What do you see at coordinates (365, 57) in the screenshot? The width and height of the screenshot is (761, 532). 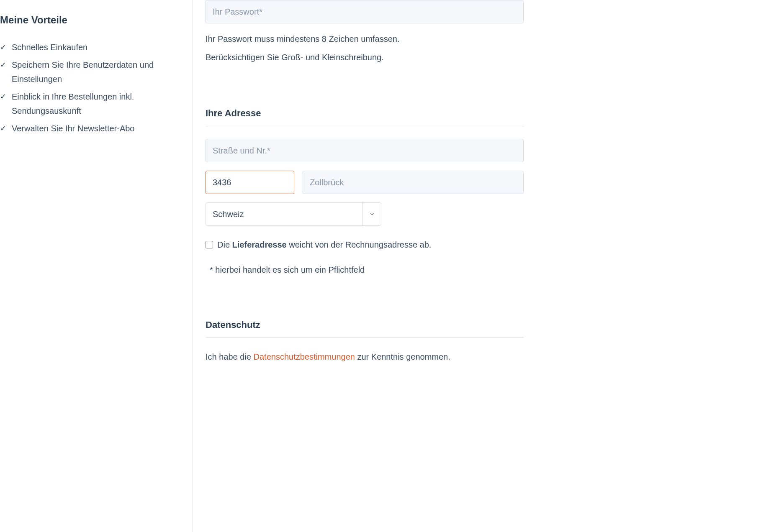 I see `password-help-line: Berücksichtigen Sie Groß- und Kleinschre…` at bounding box center [365, 57].